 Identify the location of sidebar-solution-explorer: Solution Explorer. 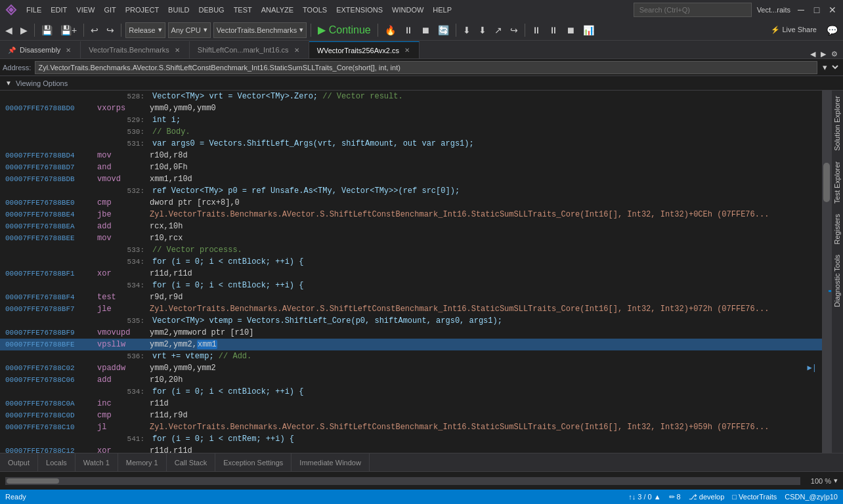
(838, 123).